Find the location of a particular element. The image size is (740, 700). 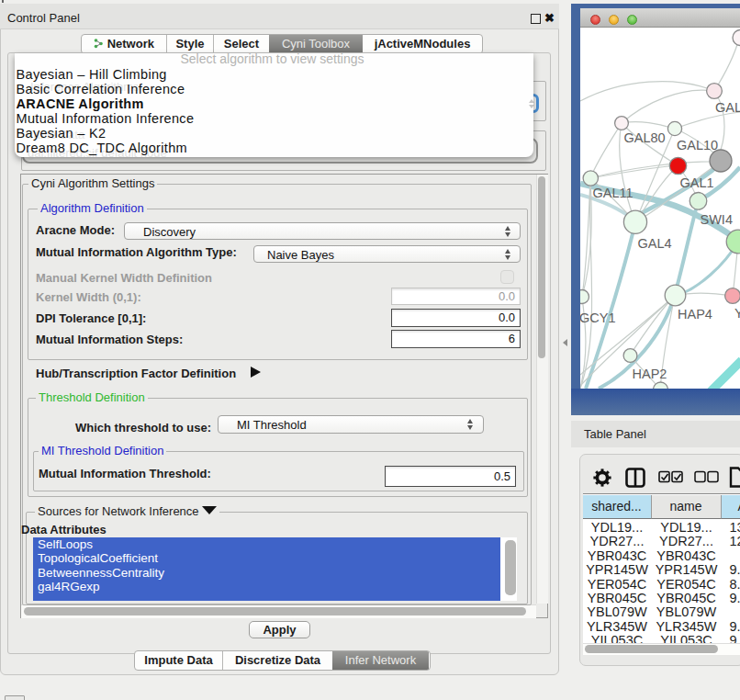

svg-text: HAP4 is located at coordinates (695, 314).